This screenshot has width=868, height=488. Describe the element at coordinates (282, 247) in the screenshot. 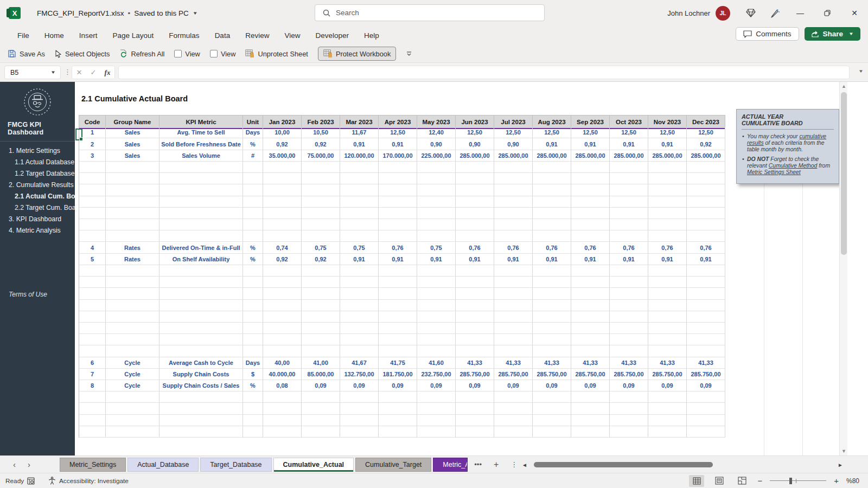

I see `cell: 0,74` at that location.